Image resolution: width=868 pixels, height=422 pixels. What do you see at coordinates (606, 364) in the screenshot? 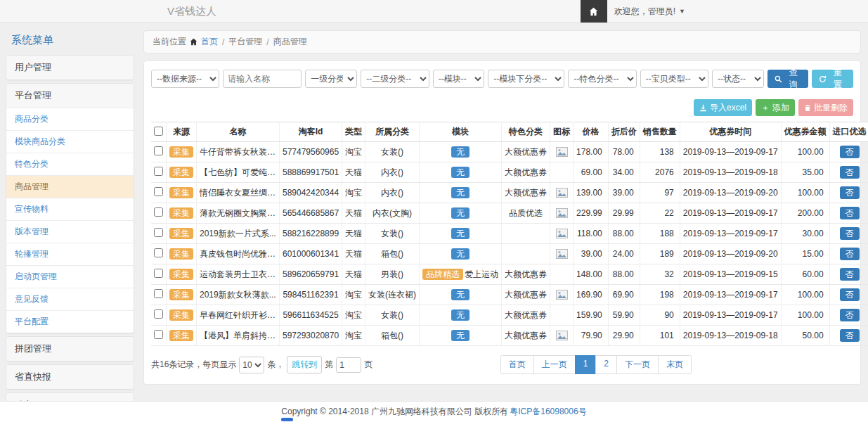
I see `page-button-2: 2` at bounding box center [606, 364].